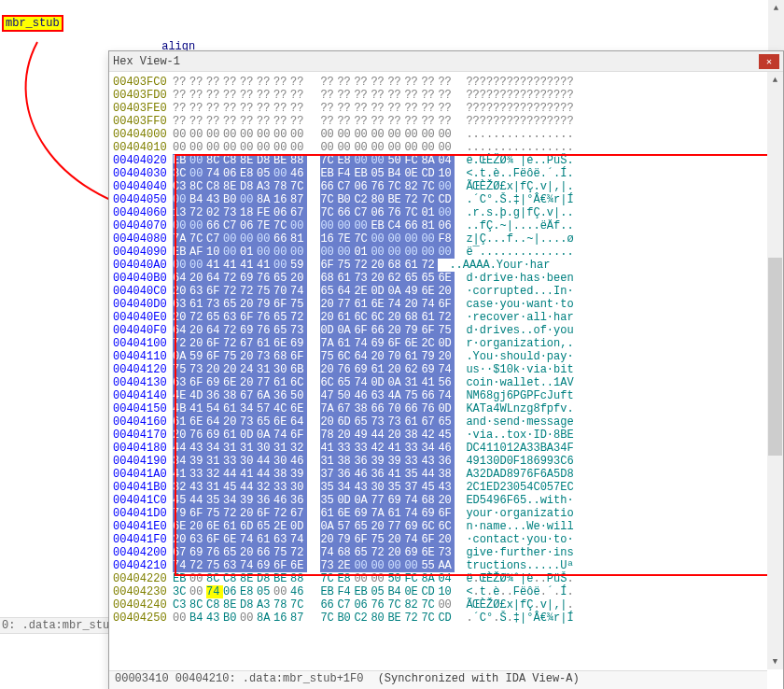 The height and width of the screenshot is (689, 784). Describe the element at coordinates (265, 200) in the screenshot. I see `hex-byte: 8A` at that location.